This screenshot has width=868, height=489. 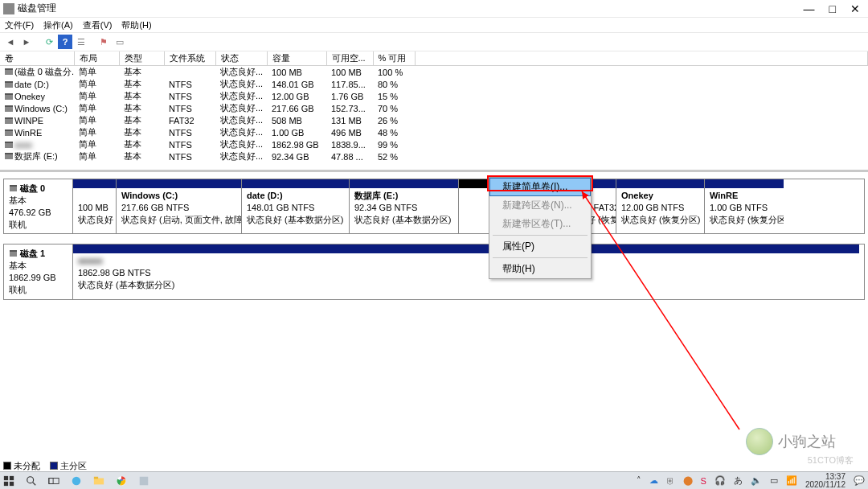 What do you see at coordinates (98, 26) in the screenshot?
I see `menu-view: 查看(V)` at bounding box center [98, 26].